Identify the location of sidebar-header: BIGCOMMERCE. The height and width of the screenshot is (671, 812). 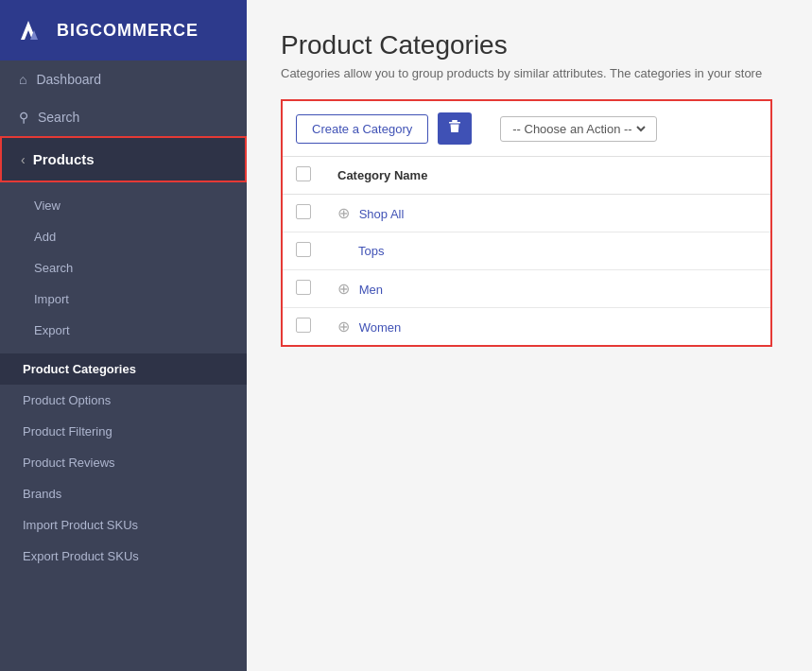
(123, 30).